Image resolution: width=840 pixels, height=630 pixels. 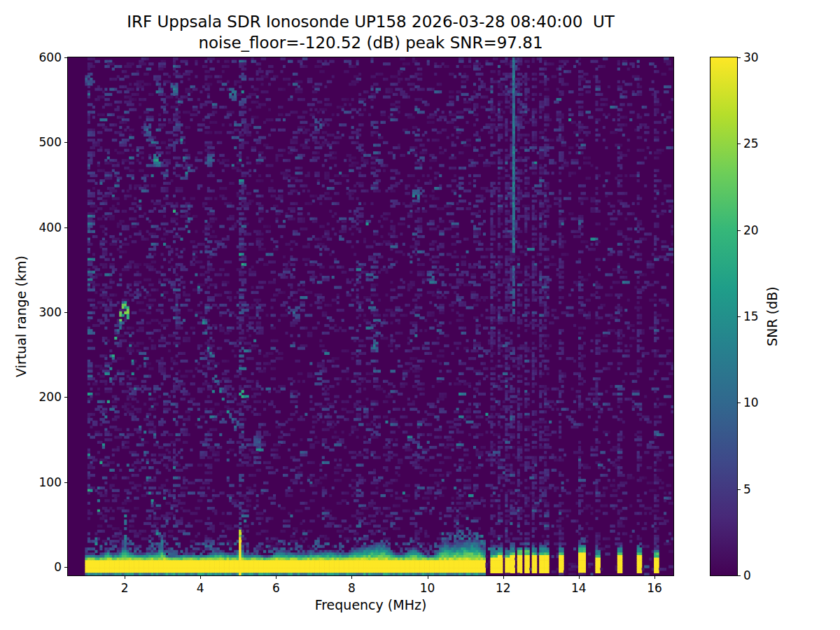 What do you see at coordinates (748, 489) in the screenshot?
I see `colorbar-tick-label: 5` at bounding box center [748, 489].